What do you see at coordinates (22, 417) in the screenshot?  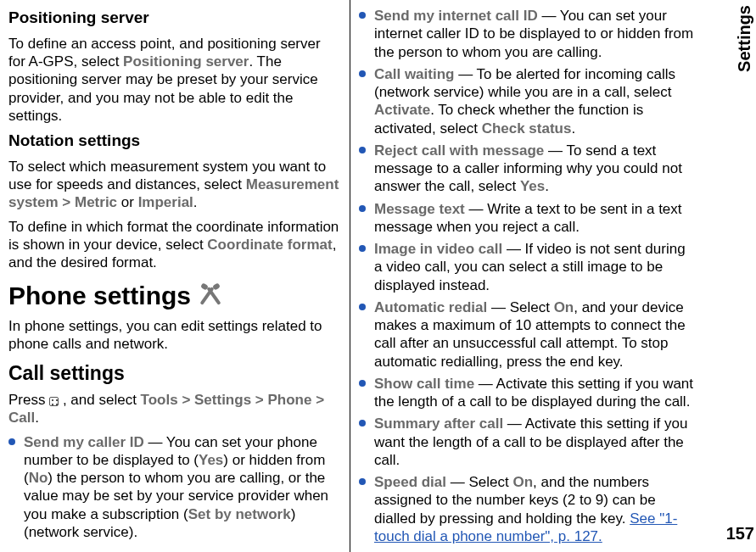 I see `ui-call: Call` at bounding box center [22, 417].